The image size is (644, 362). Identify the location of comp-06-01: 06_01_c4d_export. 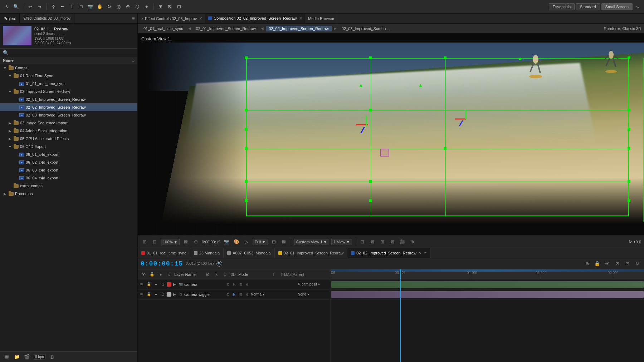
(69, 154).